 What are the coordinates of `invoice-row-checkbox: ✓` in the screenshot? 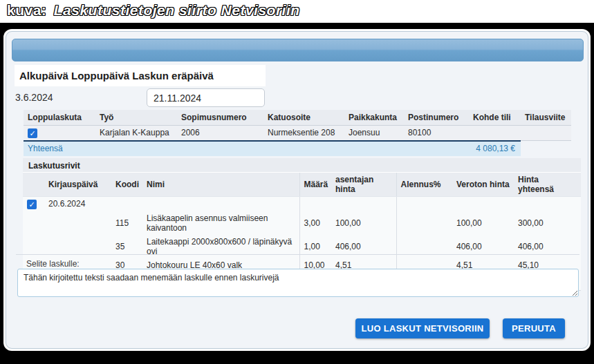 It's located at (33, 133).